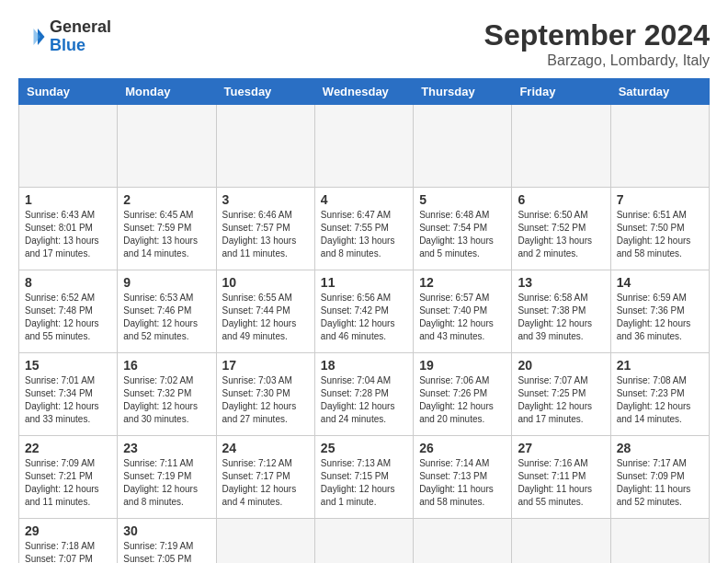 The height and width of the screenshot is (563, 728). What do you see at coordinates (597, 61) in the screenshot?
I see `location: Barzago, Lombardy, Italy` at bounding box center [597, 61].